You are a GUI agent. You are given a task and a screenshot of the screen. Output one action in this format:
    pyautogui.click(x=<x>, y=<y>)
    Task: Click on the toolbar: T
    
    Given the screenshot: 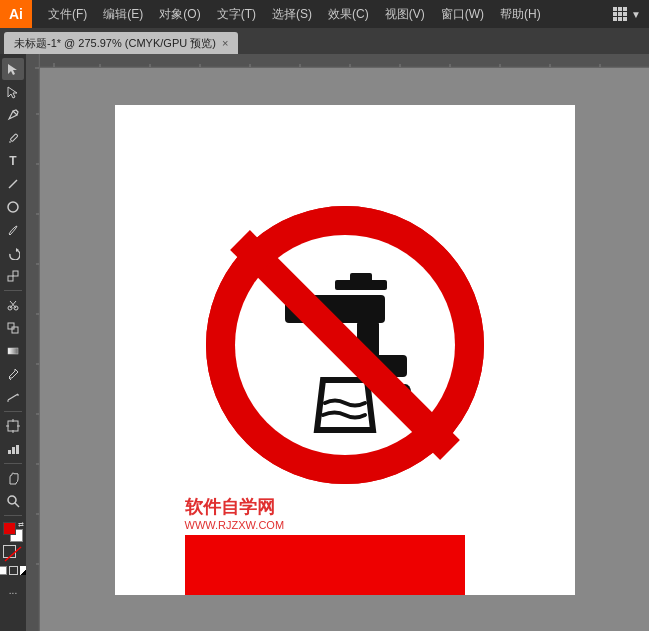 What is the action you would take?
    pyautogui.click(x=13, y=342)
    